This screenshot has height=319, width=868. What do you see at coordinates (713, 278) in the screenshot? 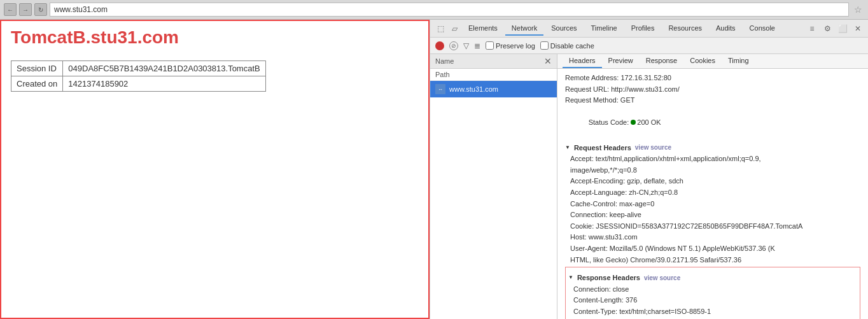
I see `response-headers-label: ▼ Response Headers view source` at bounding box center [713, 278].